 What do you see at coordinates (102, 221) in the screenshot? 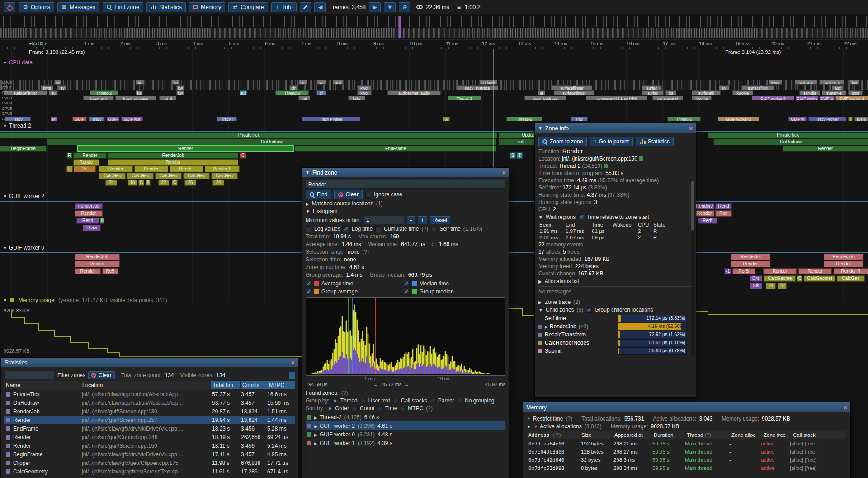
I see `timeline-zone: 9` at bounding box center [102, 221].